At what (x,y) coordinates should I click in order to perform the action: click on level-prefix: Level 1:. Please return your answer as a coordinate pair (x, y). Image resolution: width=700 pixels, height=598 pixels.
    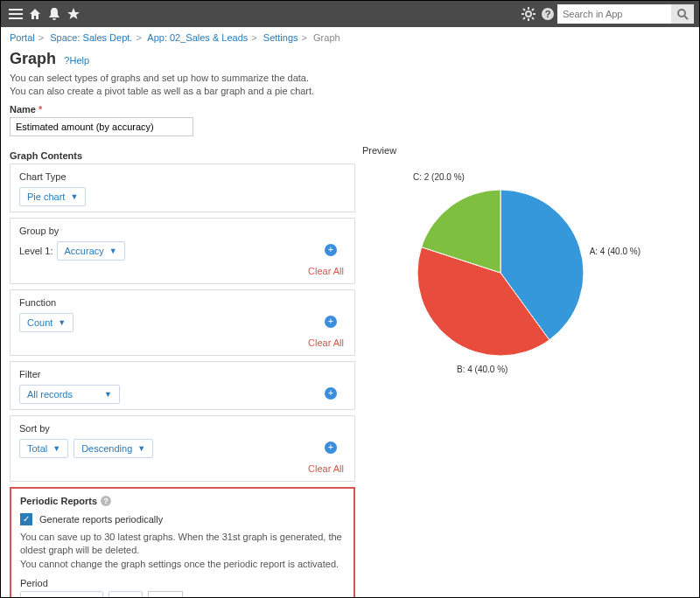
    Looking at the image, I should click on (37, 251).